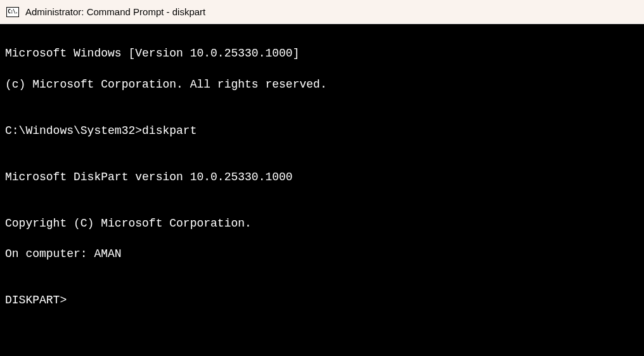 This screenshot has height=356, width=644. I want to click on terminal-line: On computer: AMAN, so click(322, 254).